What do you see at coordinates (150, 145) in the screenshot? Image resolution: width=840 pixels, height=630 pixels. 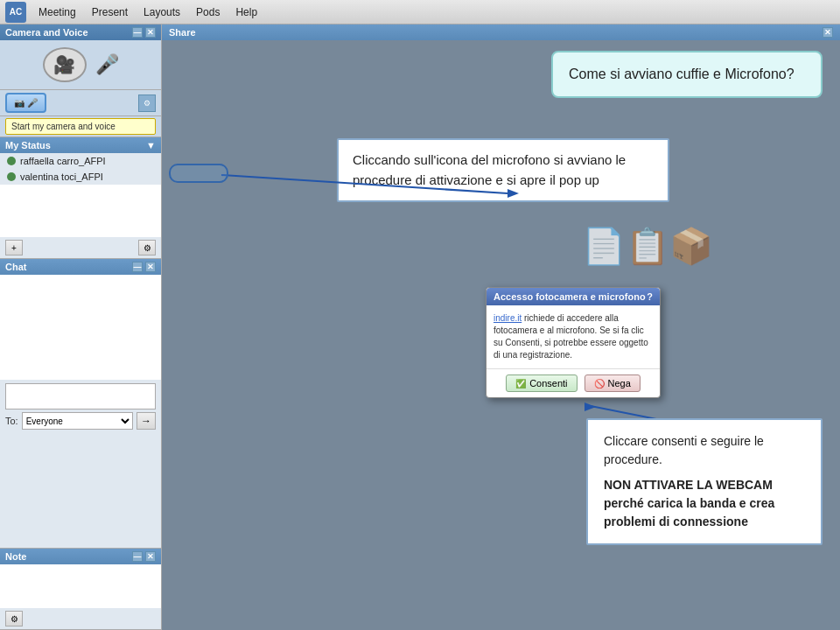 I see `my-status-chevron: ▼` at bounding box center [150, 145].